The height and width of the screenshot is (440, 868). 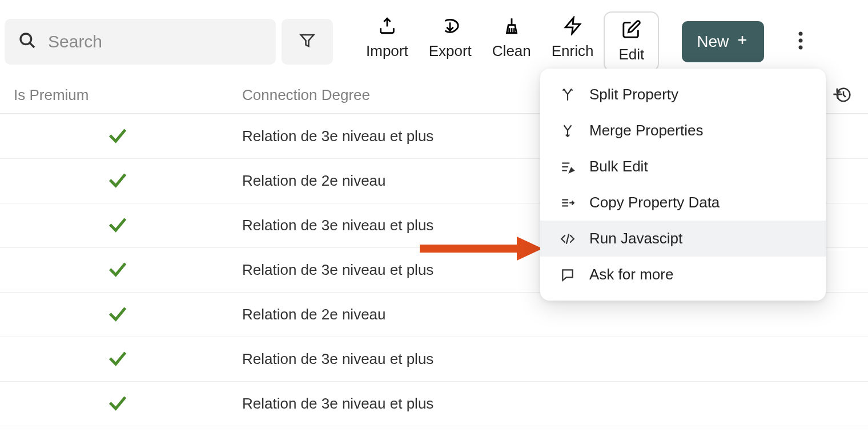 I want to click on bulk-icon, so click(x=568, y=167).